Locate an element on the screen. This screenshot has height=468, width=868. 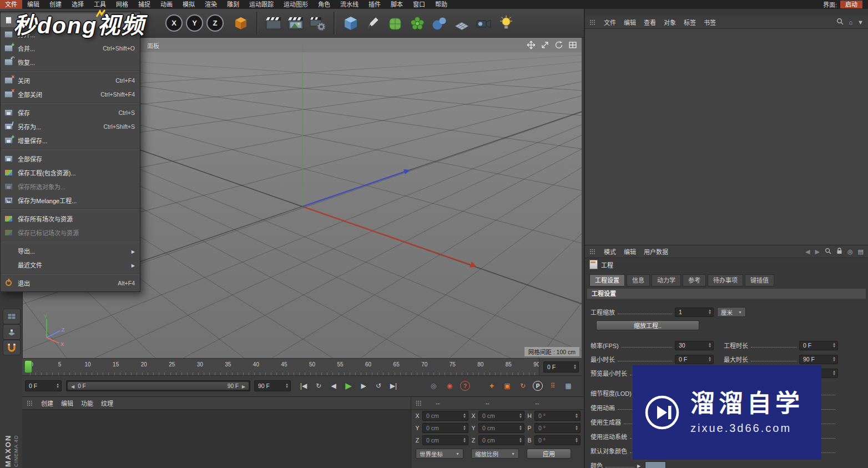
menubar-item-file: 文件 is located at coordinates (11, 4).